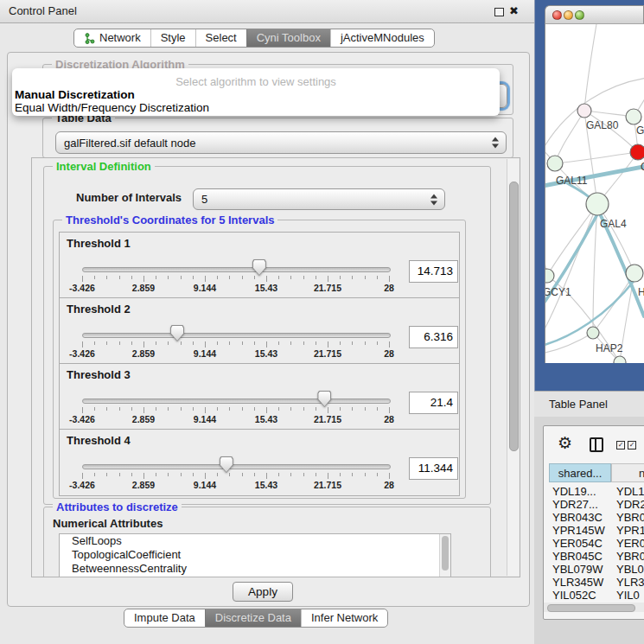  Describe the element at coordinates (594, 557) in the screenshot. I see `table-row: YBR045CYBR0` at that location.